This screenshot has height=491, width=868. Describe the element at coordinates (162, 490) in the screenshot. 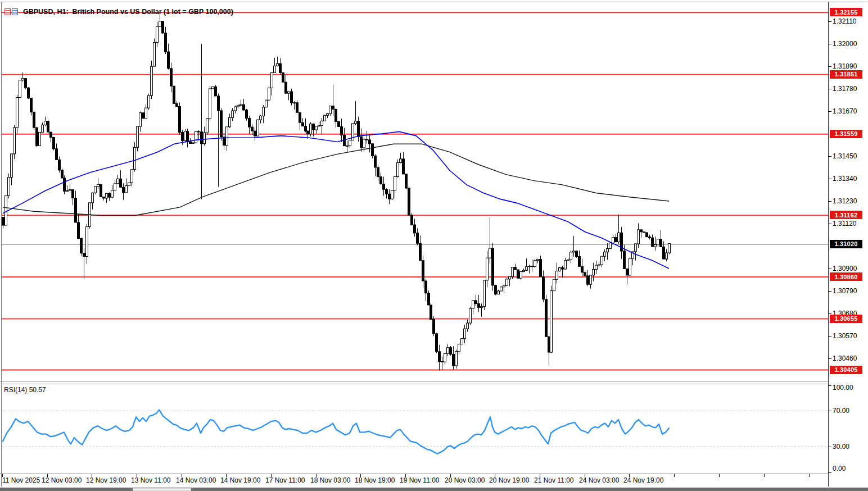

I see `scrollbar-track-gap` at that location.